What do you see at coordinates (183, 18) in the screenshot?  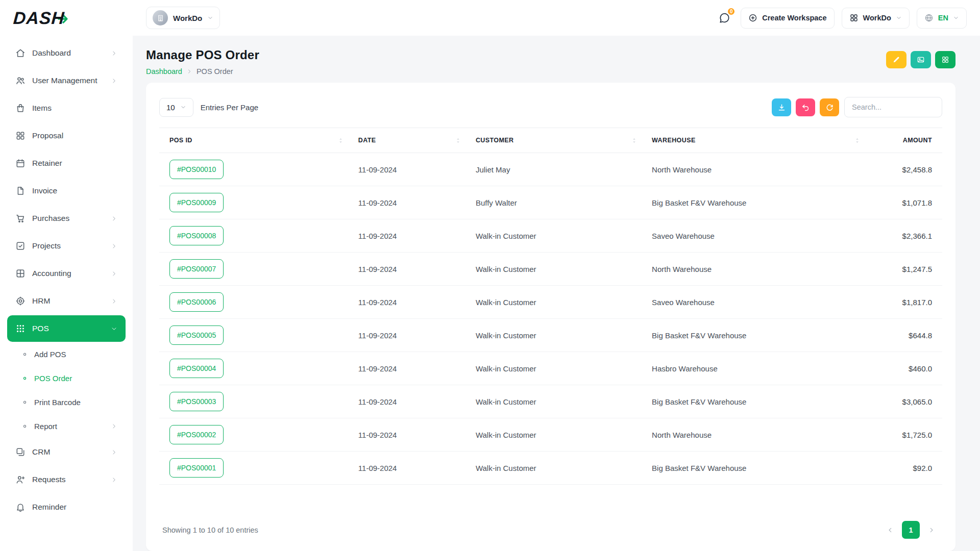 I see `workspace-selector: WorkDo` at bounding box center [183, 18].